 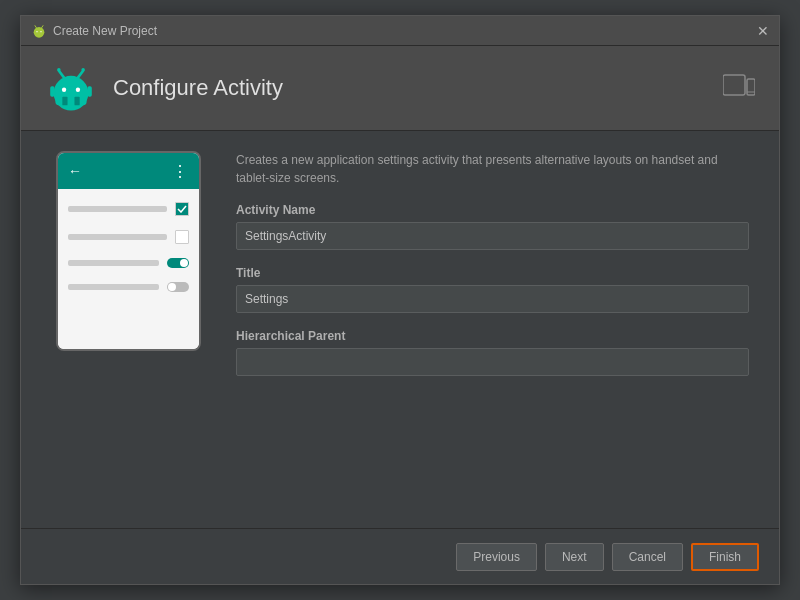 What do you see at coordinates (182, 237) in the screenshot?
I see `phone-checkbox-empty` at bounding box center [182, 237].